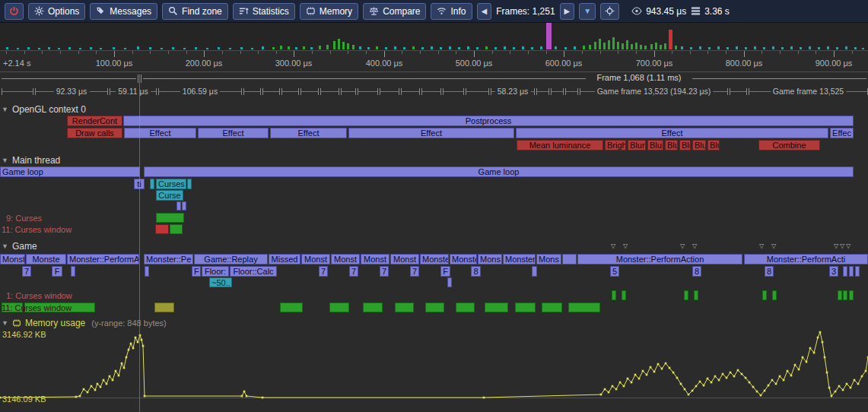  I want to click on zone-bar: 3, so click(834, 271).